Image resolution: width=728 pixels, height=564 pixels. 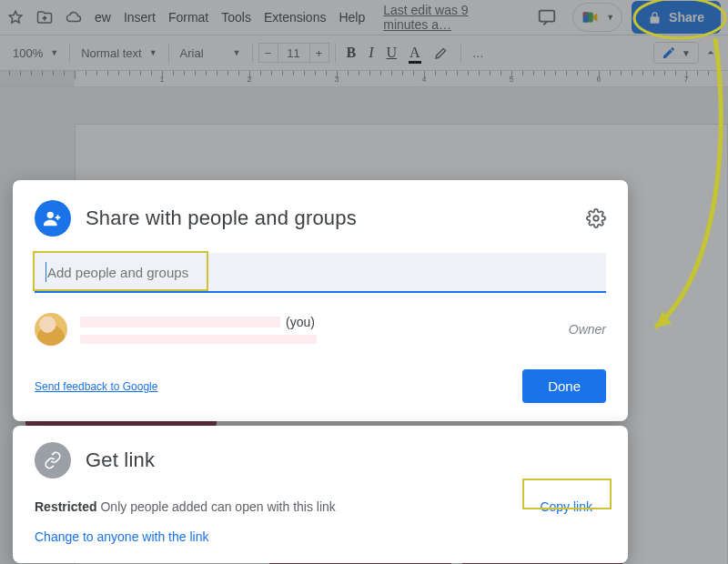 What do you see at coordinates (346, 460) in the screenshot?
I see `get-link-title: Get link` at bounding box center [346, 460].